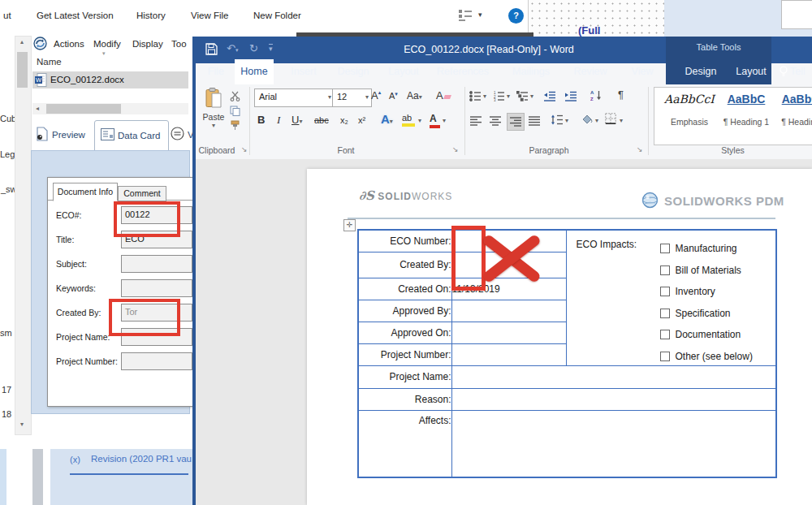 Image resolution: width=812 pixels, height=505 pixels. I want to click on file-list-hscrollbar: ◂, so click(110, 109).